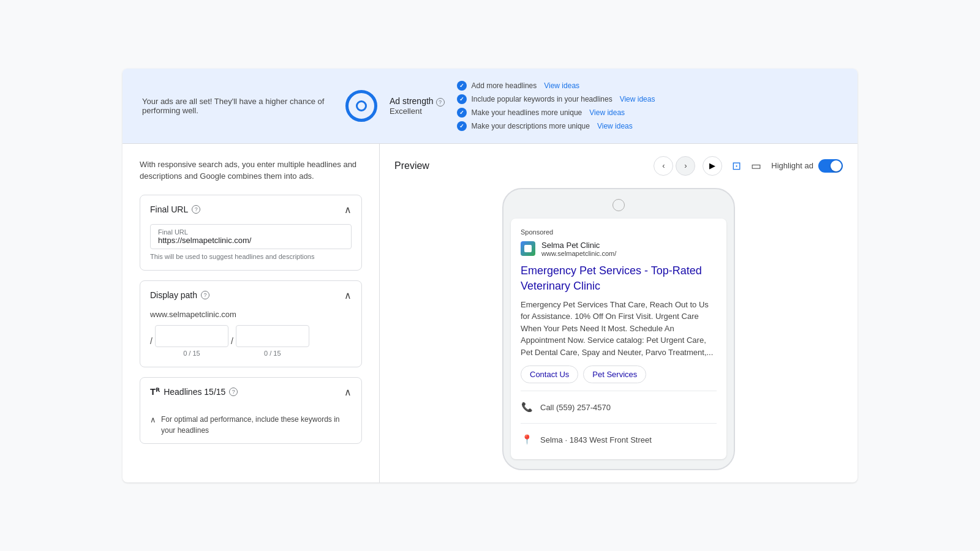 The height and width of the screenshot is (551, 980). What do you see at coordinates (205, 295) in the screenshot?
I see `display-path-help-icon: ?` at bounding box center [205, 295].